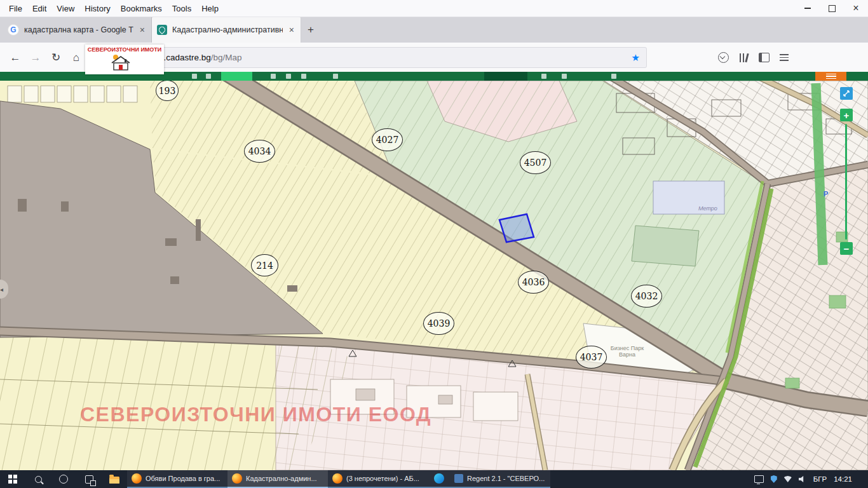  Describe the element at coordinates (184, 478) in the screenshot. I see `taskbar-app-title: Обяви Продава в гра...` at that location.